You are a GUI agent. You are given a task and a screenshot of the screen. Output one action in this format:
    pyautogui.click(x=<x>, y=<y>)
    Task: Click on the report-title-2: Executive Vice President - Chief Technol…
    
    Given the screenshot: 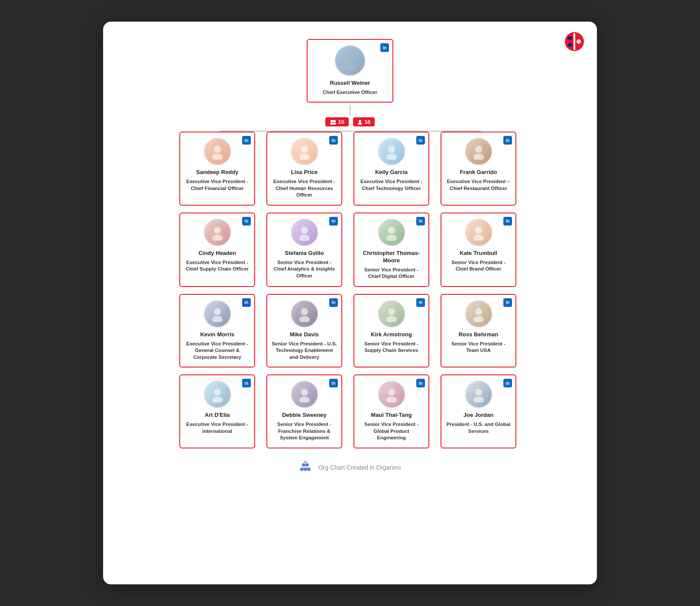 What is the action you would take?
    pyautogui.click(x=392, y=185)
    